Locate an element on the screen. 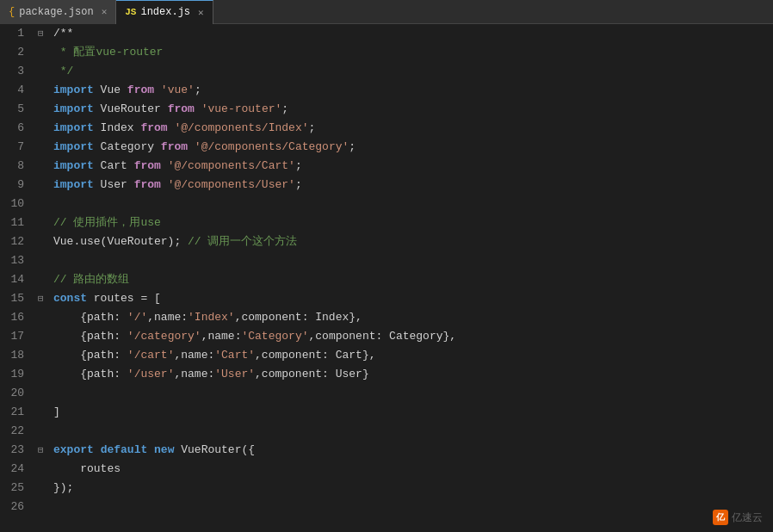 The width and height of the screenshot is (773, 532). line-number: 21 is located at coordinates (21, 412).